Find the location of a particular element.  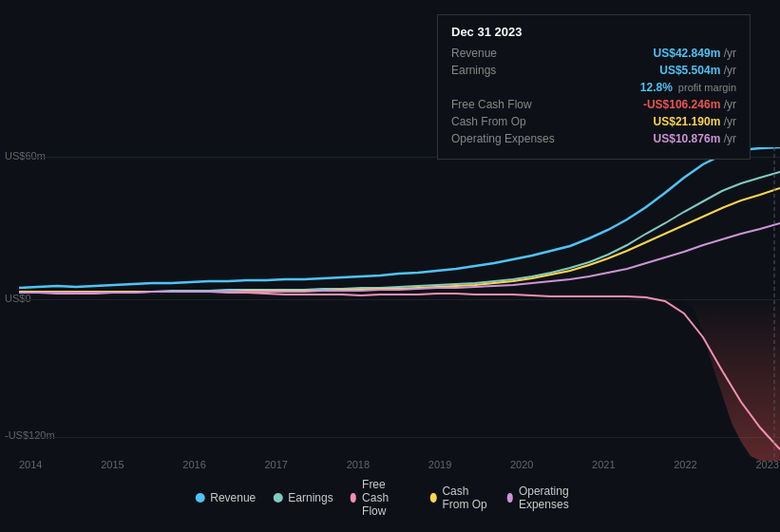

revenue-label: Revenue is located at coordinates (508, 53).